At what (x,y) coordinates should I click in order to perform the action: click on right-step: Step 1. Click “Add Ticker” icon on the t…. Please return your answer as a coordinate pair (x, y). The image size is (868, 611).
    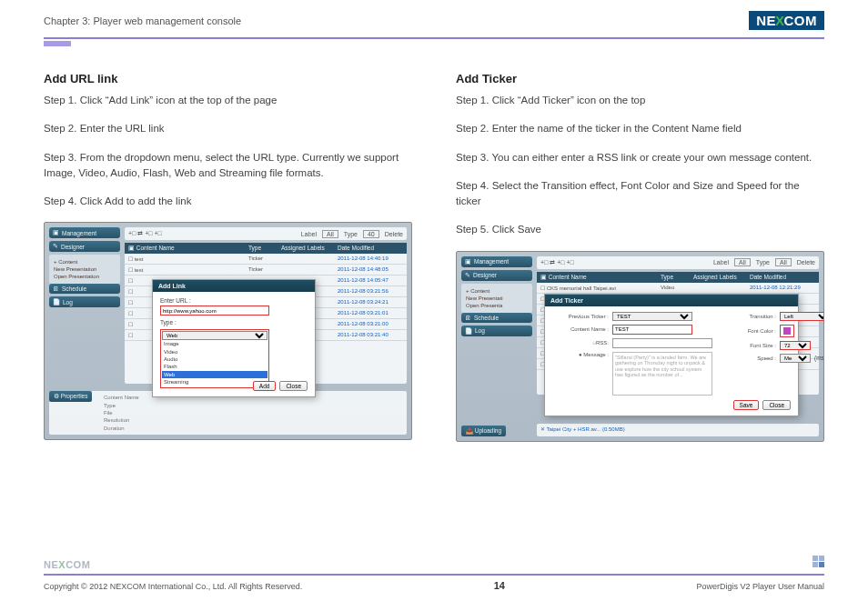
    Looking at the image, I should click on (641, 100).